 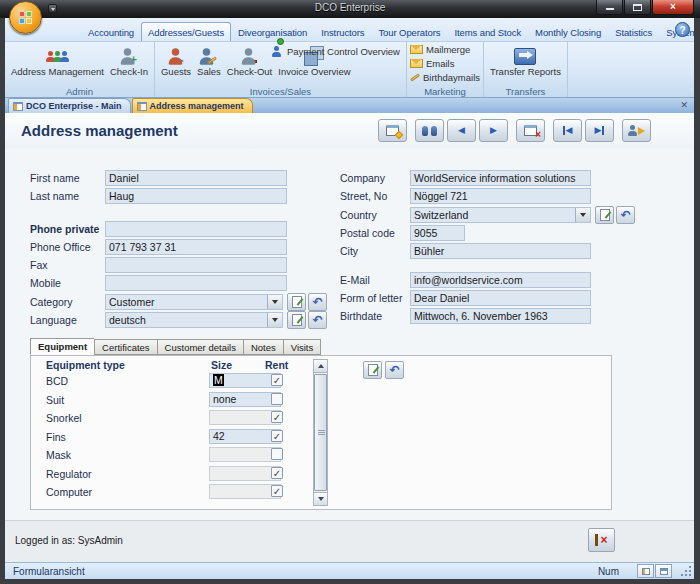 I want to click on category-undo-button: ↶, so click(x=318, y=302).